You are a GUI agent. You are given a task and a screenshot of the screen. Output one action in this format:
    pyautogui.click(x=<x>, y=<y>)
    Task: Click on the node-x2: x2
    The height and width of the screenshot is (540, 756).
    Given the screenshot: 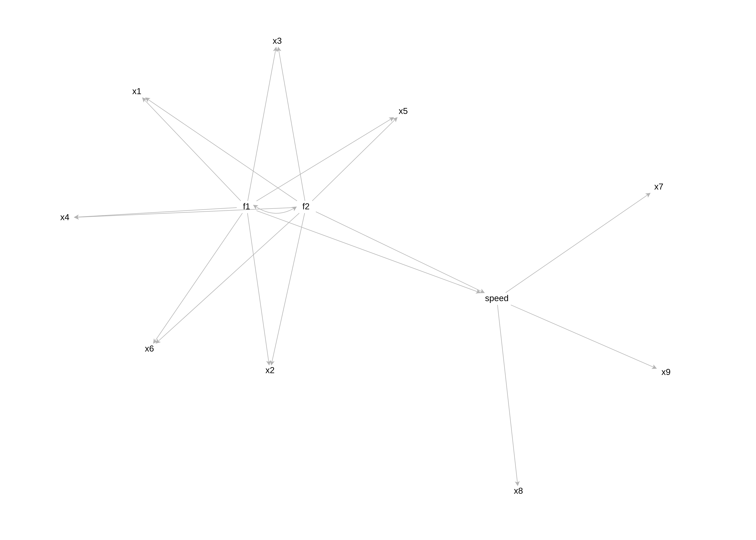 What is the action you would take?
    pyautogui.click(x=270, y=370)
    